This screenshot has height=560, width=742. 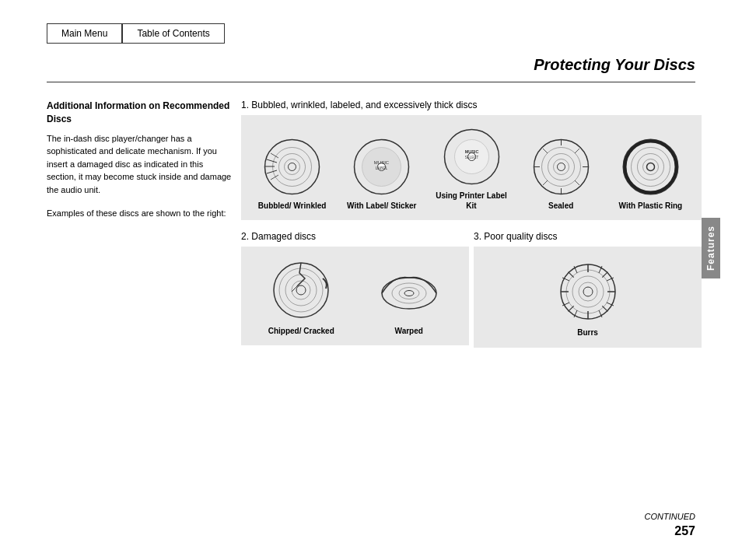 I want to click on disc-chipped-icon, so click(x=301, y=290).